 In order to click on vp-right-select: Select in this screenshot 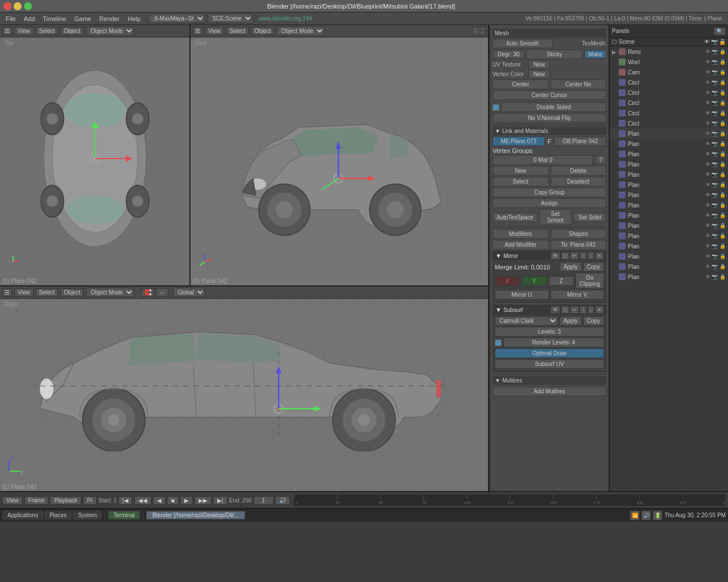, I will do `click(47, 292)`.